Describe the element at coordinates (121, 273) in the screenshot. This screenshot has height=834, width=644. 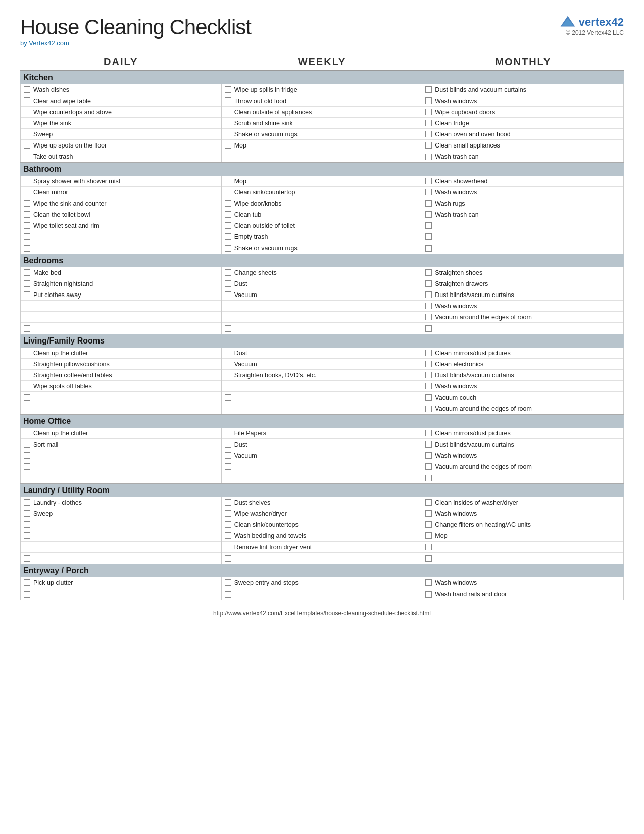
I see `list-item: Make bed` at that location.